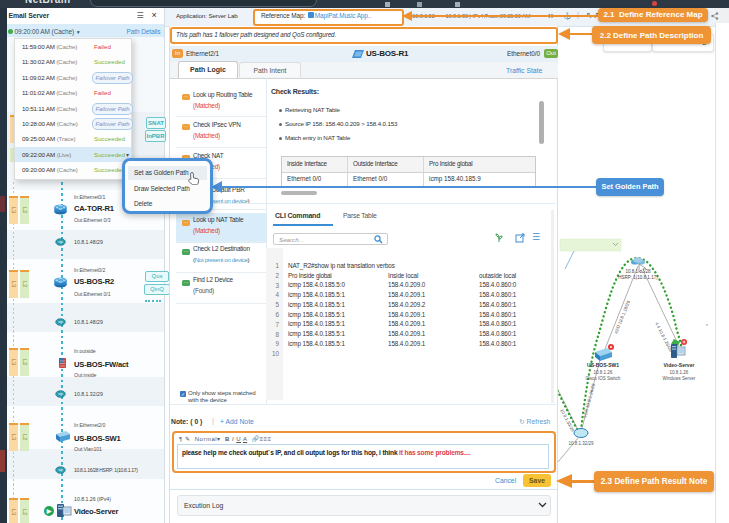  Describe the element at coordinates (664, 337) in the screenshot. I see `svg-text: 4.4 10.8.1.26/28` at that location.